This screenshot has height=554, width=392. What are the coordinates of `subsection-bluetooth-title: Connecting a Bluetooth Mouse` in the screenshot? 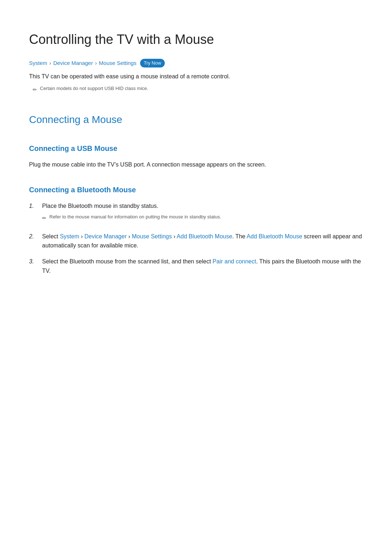 It's located at (196, 190).